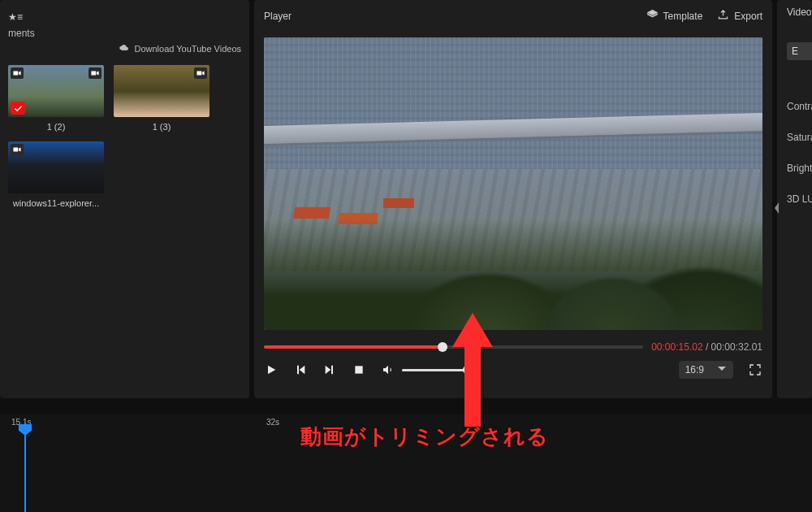  I want to click on media-panel-title: ments, so click(125, 33).